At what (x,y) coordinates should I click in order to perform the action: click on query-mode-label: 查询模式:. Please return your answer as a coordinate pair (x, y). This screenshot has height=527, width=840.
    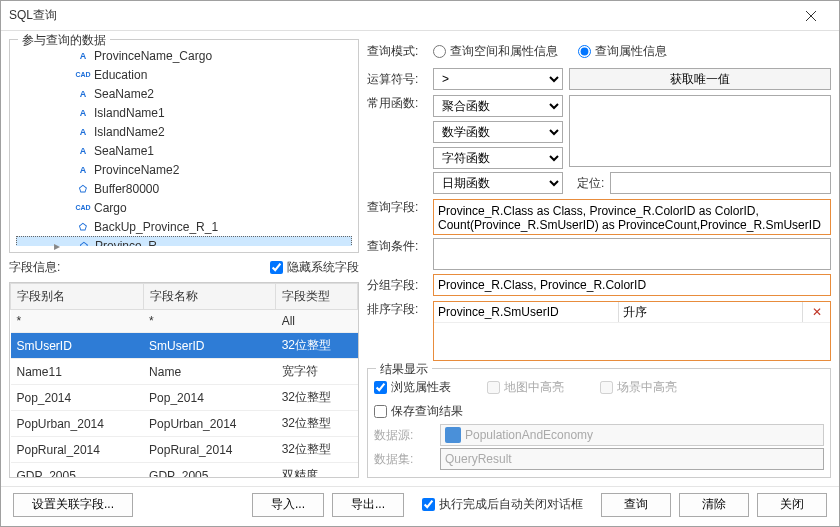
    Looking at the image, I should click on (397, 52).